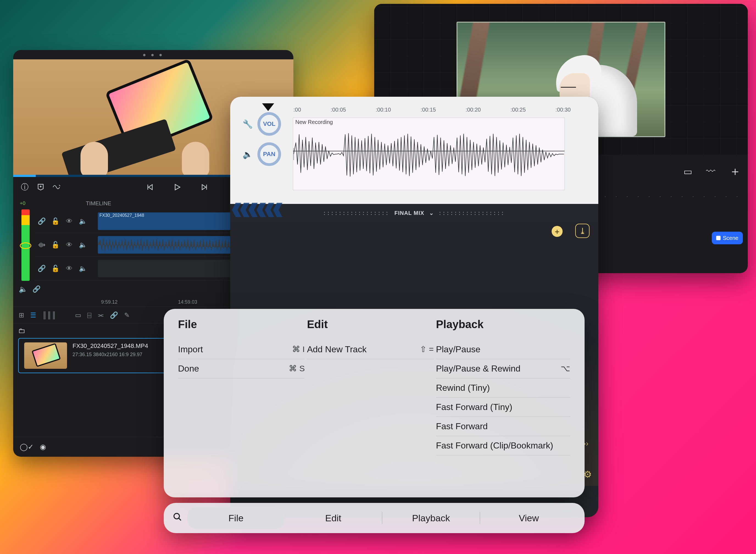 This screenshot has width=756, height=554. I want to click on marker-add-icon, so click(41, 187).